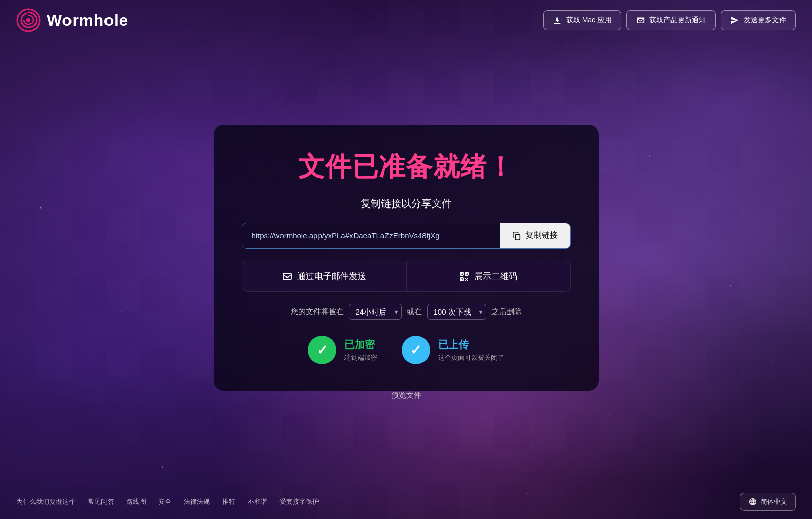 The width and height of the screenshot is (812, 519). What do you see at coordinates (753, 502) in the screenshot?
I see `globe-icon` at bounding box center [753, 502].